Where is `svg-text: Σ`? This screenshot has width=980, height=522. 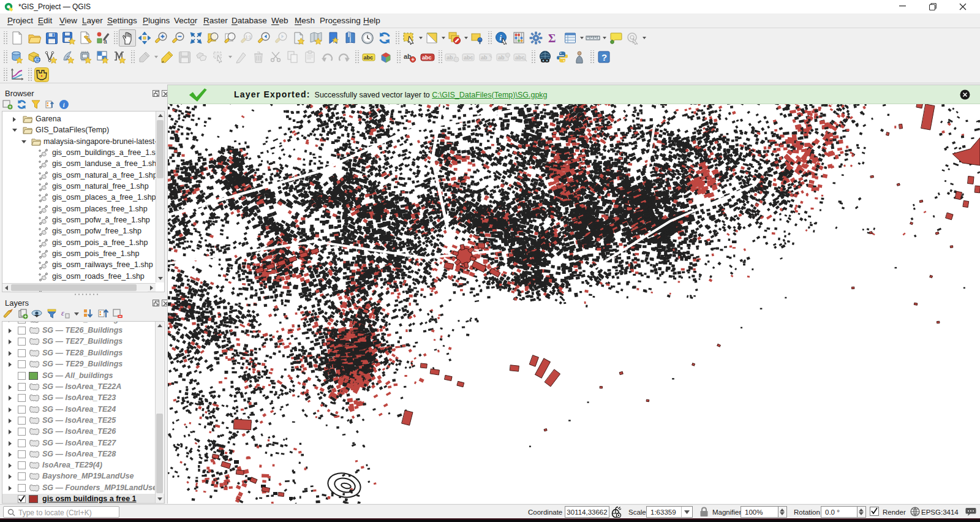 svg-text: Σ is located at coordinates (552, 38).